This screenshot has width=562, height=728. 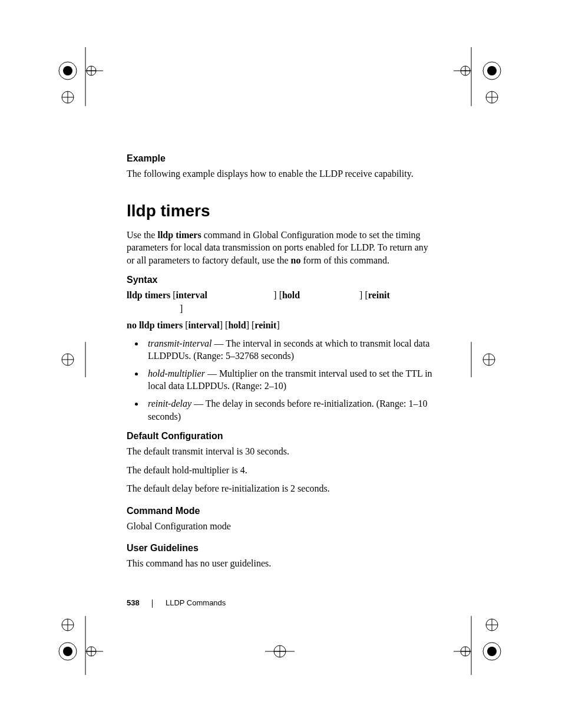 I want to click on intro-cmd: lldp timers, so click(x=179, y=235).